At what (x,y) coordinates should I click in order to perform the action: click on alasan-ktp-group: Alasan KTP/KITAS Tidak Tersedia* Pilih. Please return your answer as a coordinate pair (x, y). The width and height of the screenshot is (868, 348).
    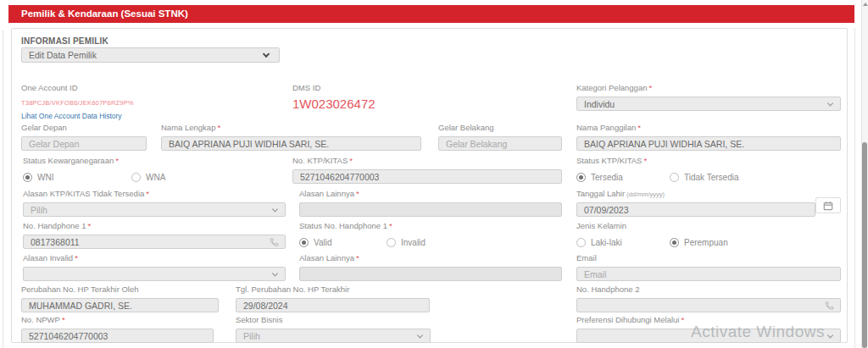
    Looking at the image, I should click on (154, 203).